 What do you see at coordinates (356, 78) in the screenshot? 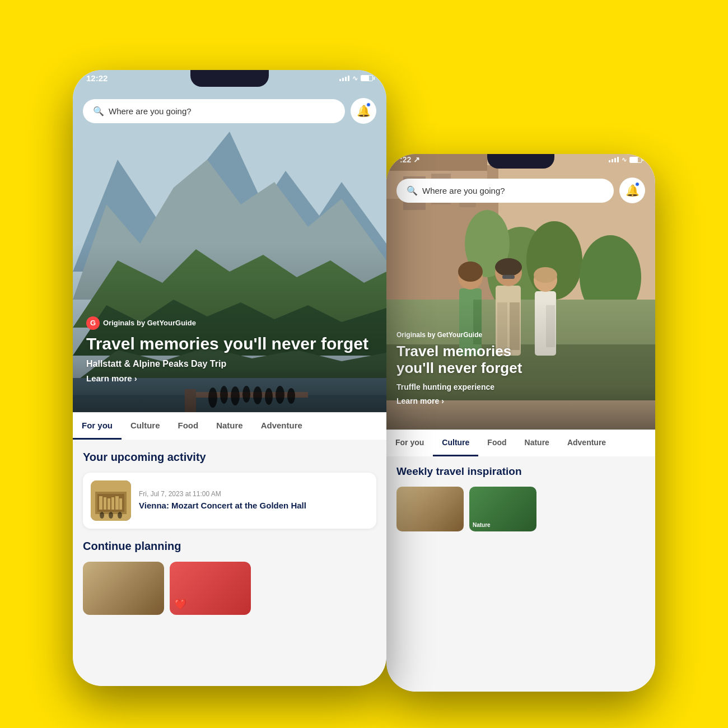
I see `status-icons-1: ∿` at bounding box center [356, 78].